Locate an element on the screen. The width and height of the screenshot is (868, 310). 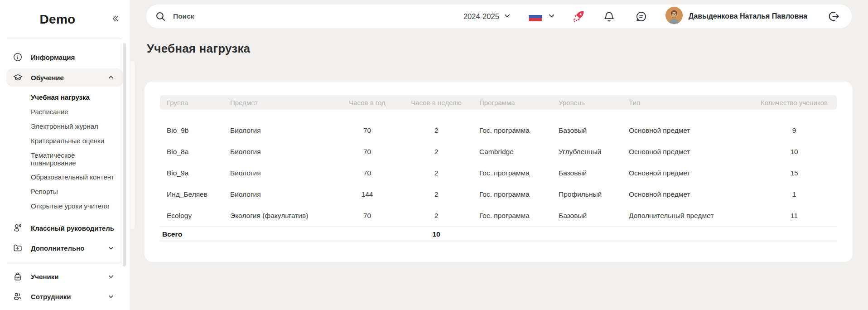
cell-student-count: 9 is located at coordinates (794, 131).